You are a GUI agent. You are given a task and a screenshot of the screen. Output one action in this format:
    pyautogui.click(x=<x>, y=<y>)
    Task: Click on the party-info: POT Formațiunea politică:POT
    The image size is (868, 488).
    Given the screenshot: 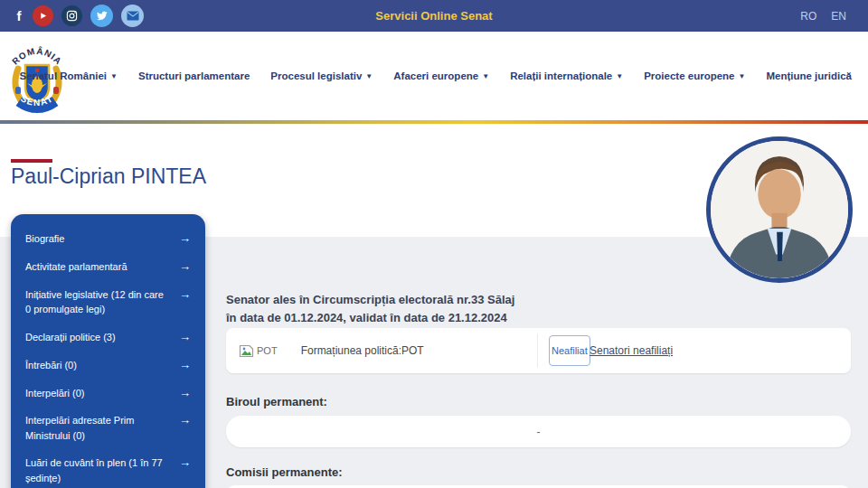 What is the action you would take?
    pyautogui.click(x=331, y=351)
    